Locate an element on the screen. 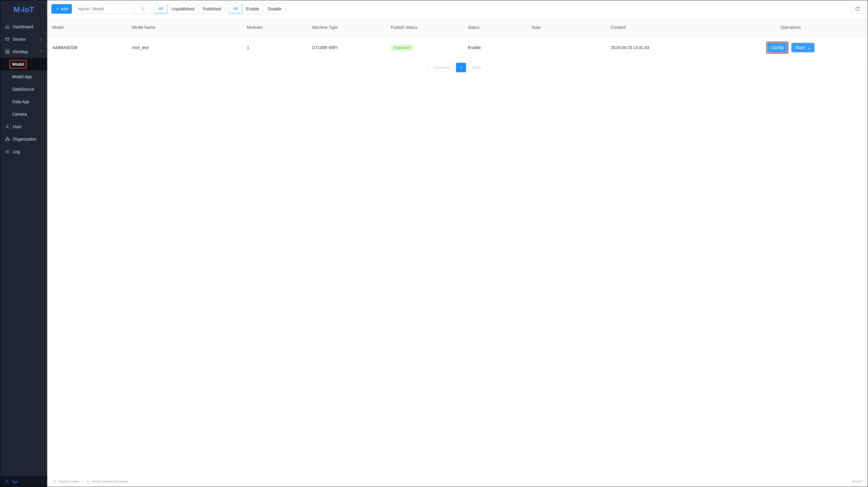 The image size is (868, 487). sidebar-item-user: User is located at coordinates (24, 127).